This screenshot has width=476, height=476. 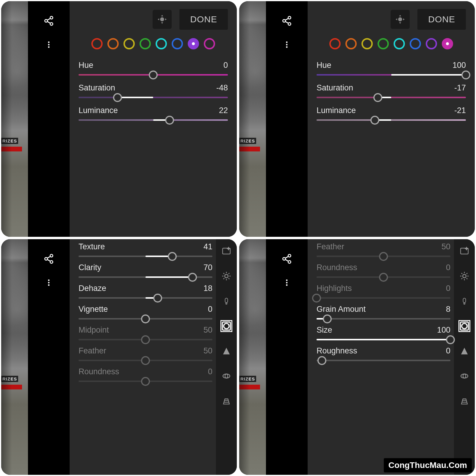 What do you see at coordinates (248, 379) in the screenshot?
I see `photo-text: RIZES` at bounding box center [248, 379].